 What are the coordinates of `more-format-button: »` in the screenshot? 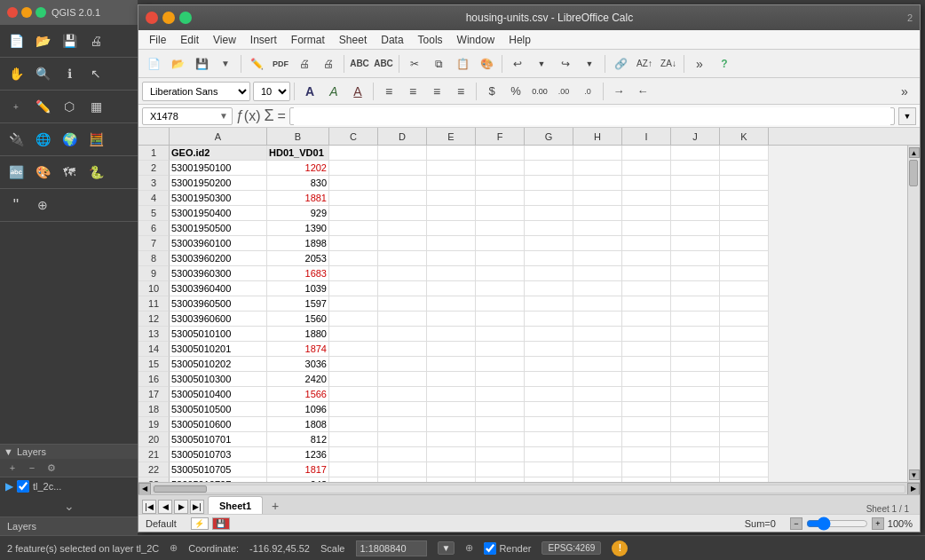 It's located at (905, 91).